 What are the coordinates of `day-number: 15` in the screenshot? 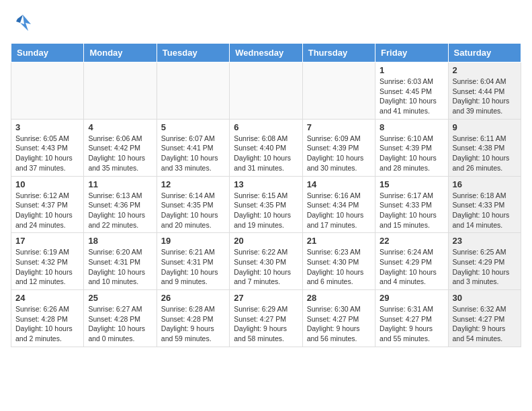 It's located at (411, 184).